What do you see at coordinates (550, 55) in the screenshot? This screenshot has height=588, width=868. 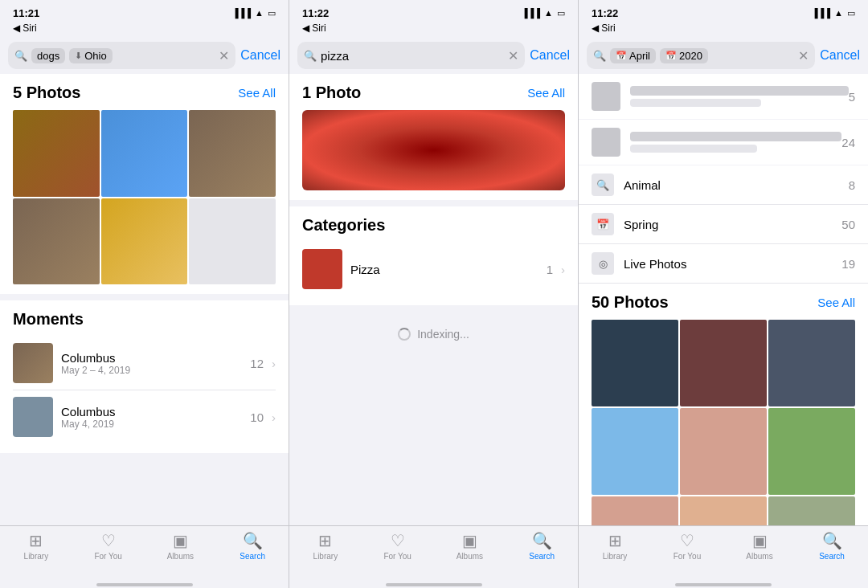 I see `cancel-button-2: Cancel` at bounding box center [550, 55].